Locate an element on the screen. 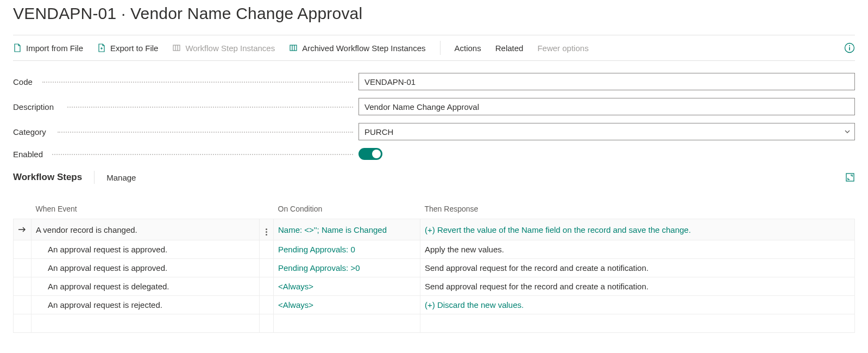 This screenshot has width=868, height=353. import-from-file-button: Import from File is located at coordinates (48, 48).